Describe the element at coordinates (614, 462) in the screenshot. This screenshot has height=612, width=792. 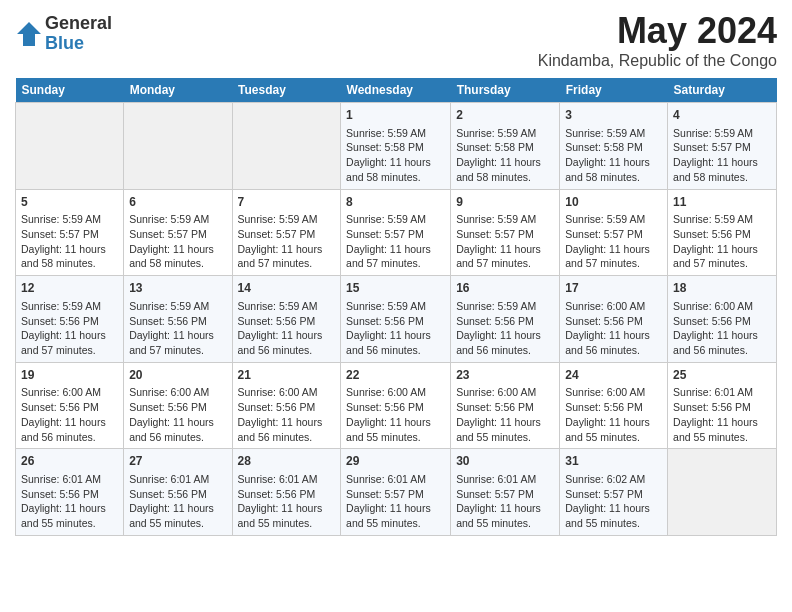
I see `day-number: 31` at that location.